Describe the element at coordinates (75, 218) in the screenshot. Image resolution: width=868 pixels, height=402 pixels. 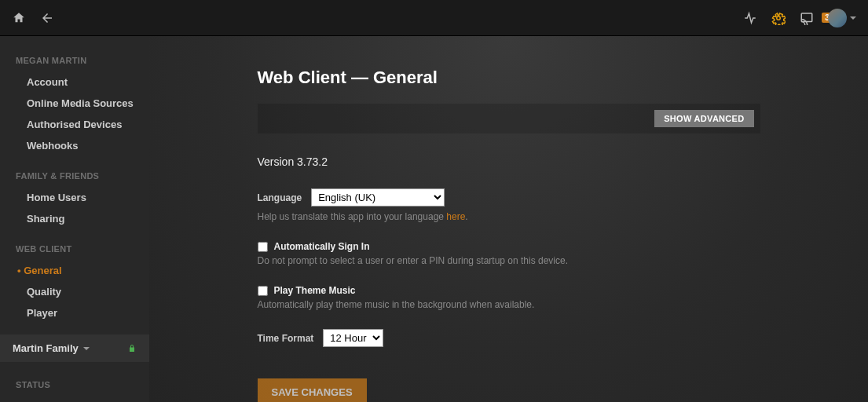
I see `sidebar-item-sharing: Sharing` at that location.